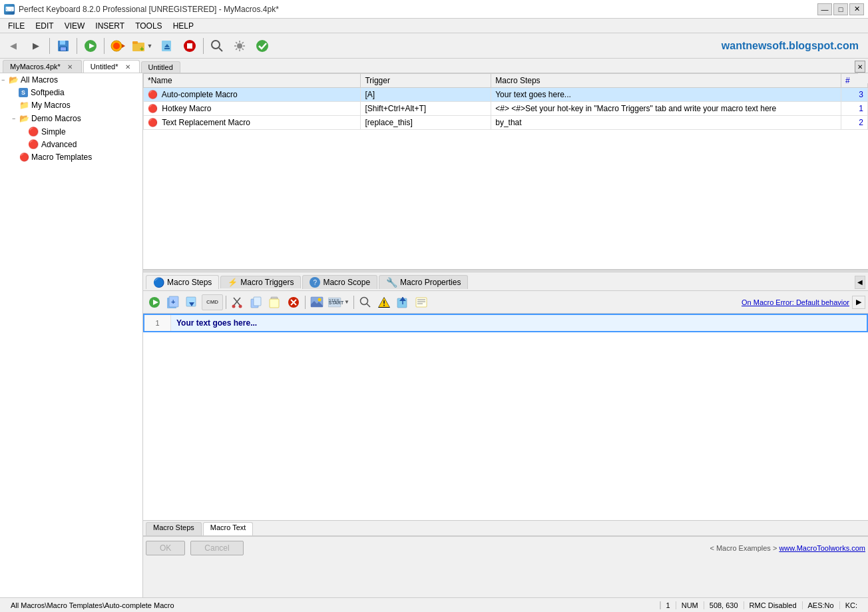 The width and height of the screenshot is (868, 612). What do you see at coordinates (238, 302) in the screenshot?
I see `cut-button` at bounding box center [238, 302].